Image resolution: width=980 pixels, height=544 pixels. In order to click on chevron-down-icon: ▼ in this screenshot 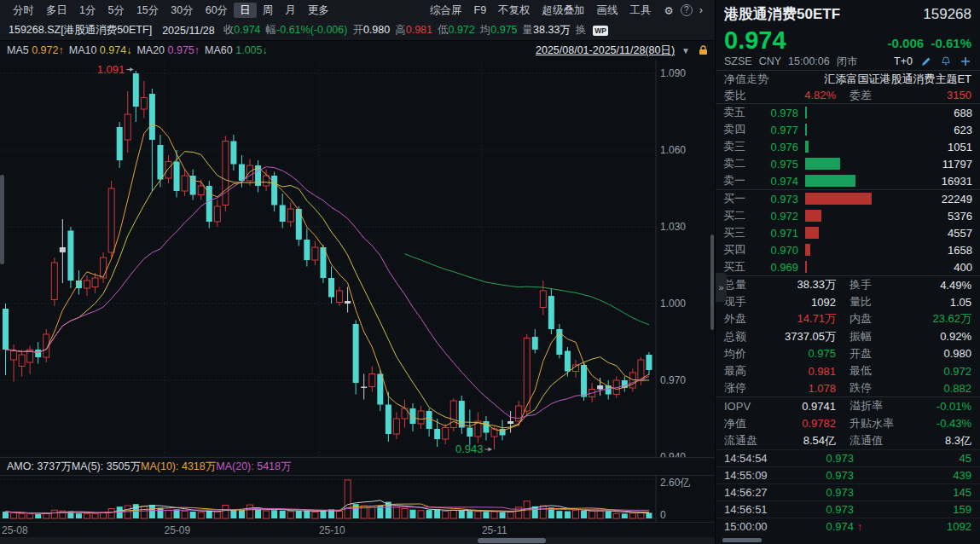, I will do `click(686, 51)`.